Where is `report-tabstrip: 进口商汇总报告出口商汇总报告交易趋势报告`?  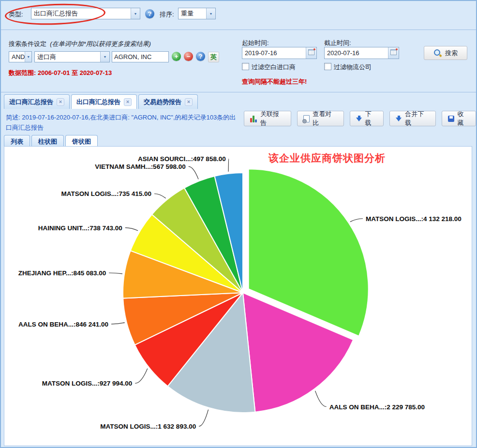 report-tabstrip: 进口商汇总报告出口商汇总报告交易趋势报告 is located at coordinates (101, 102).